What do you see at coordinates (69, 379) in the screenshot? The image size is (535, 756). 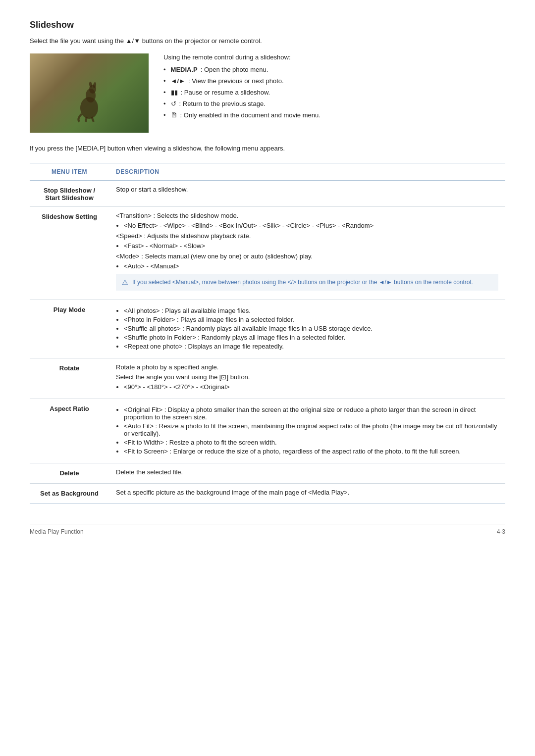 I see `menu-item-cell: Rotate` at bounding box center [69, 379].